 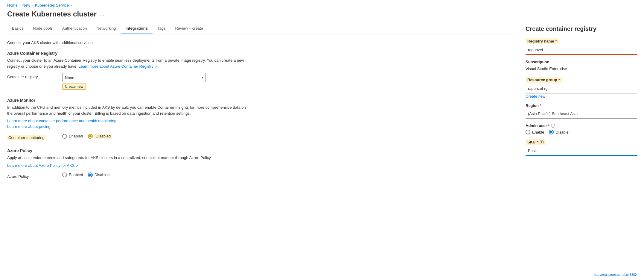 What do you see at coordinates (76, 175) in the screenshot?
I see `azure-policy-enabled-label: Enabled` at bounding box center [76, 175].